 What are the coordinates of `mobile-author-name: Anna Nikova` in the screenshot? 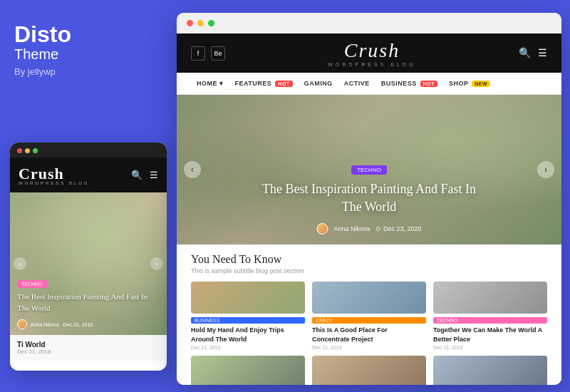 It's located at (45, 325).